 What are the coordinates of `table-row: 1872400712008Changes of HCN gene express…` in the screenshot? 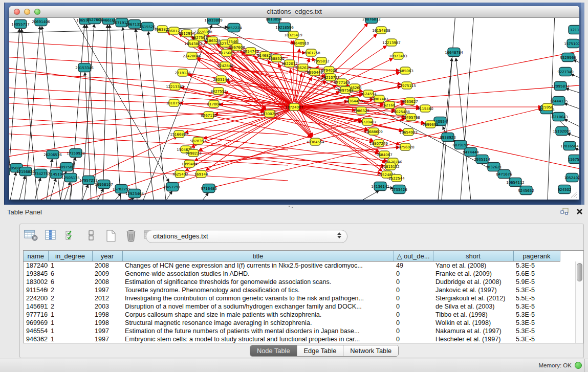 It's located at (292, 266).